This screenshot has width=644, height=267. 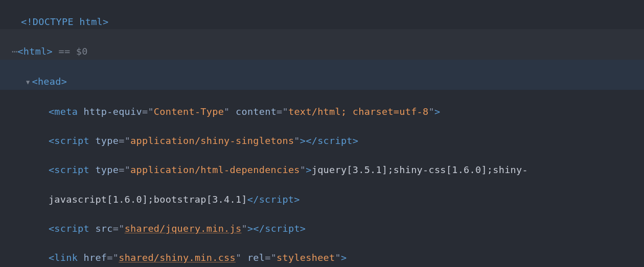 What do you see at coordinates (28, 83) in the screenshot?
I see `disclosure-triangle-icon: ▼` at bounding box center [28, 83].